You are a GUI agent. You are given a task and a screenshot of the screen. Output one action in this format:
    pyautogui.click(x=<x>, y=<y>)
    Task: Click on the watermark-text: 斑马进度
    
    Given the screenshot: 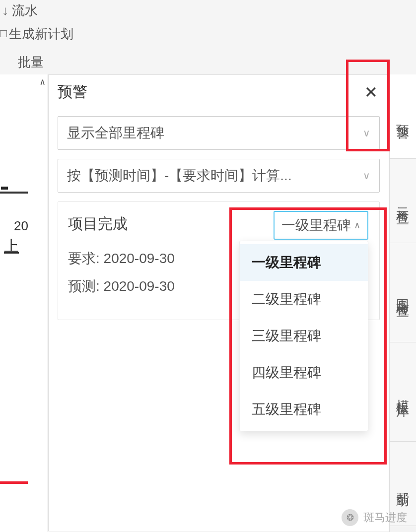 What is the action you would take?
    pyautogui.click(x=385, y=518)
    